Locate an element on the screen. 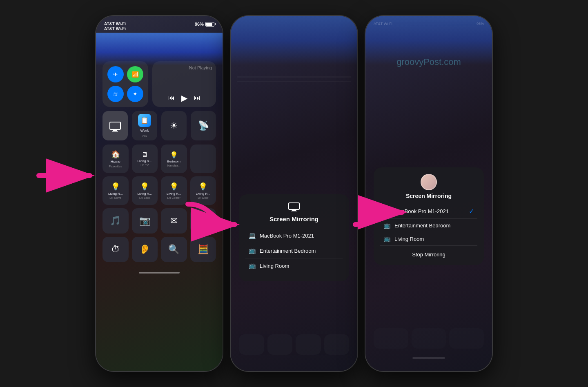 The height and width of the screenshot is (387, 588). shazam-button: 🎵 is located at coordinates (116, 221).